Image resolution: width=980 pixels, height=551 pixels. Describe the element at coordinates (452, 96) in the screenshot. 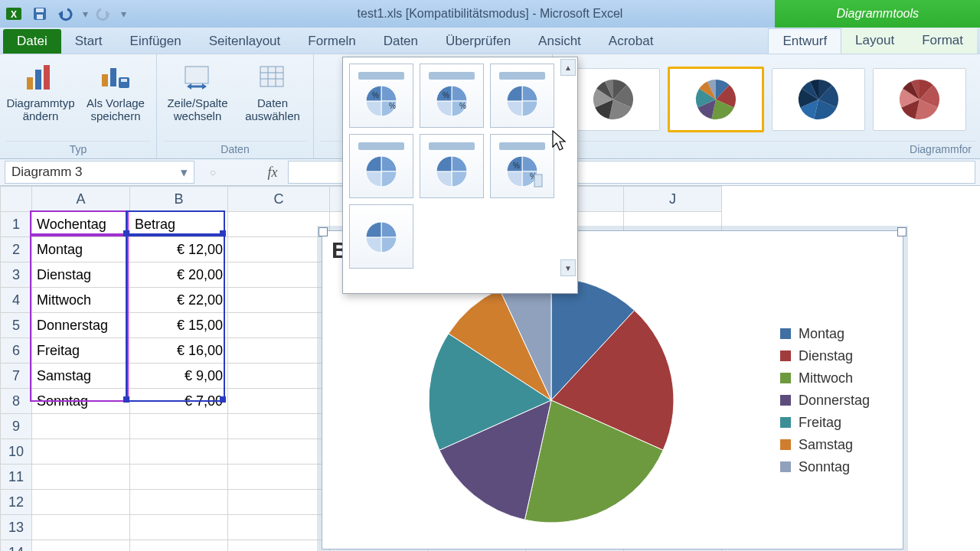

I see `chart-layout-option-2: %%` at that location.